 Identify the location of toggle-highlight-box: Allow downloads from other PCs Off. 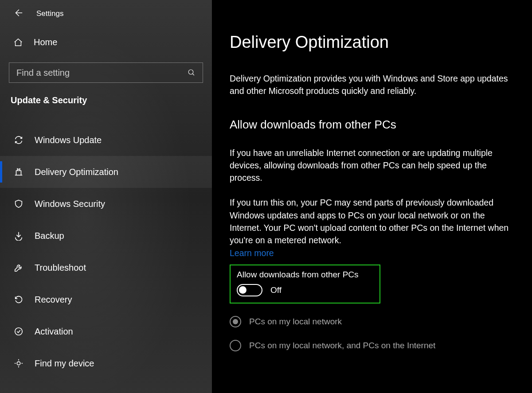
(305, 284).